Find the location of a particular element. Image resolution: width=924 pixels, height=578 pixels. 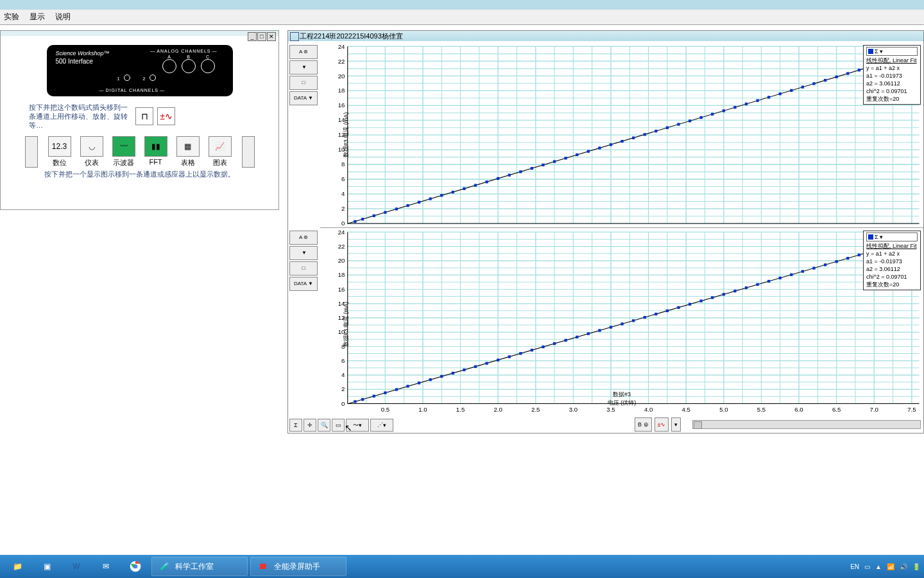

tray-volume-icon: 🔊 is located at coordinates (903, 566).